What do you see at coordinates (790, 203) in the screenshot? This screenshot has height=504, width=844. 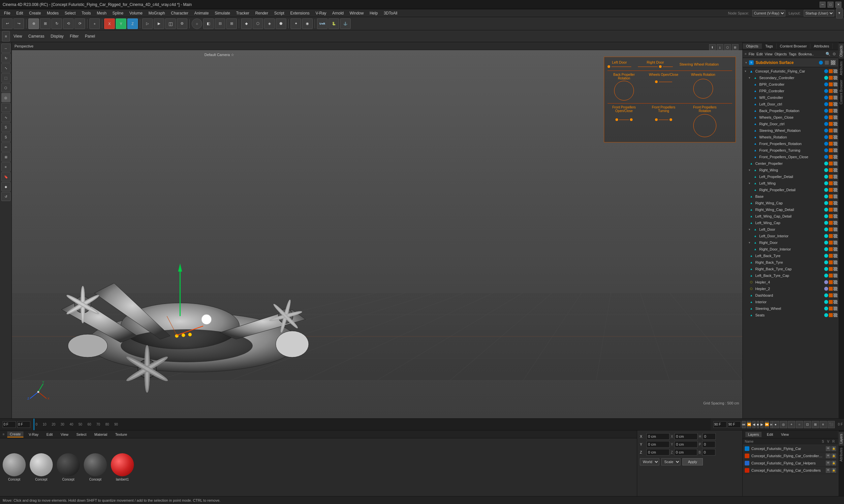 I see `tree-item-rwcap: ▲ Right_Wing_Cap` at bounding box center [790, 203].